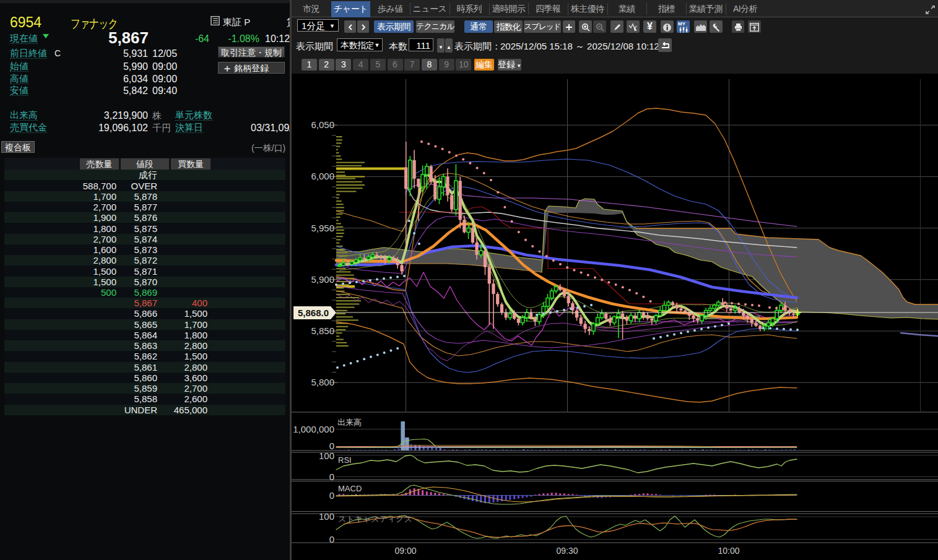 This screenshot has width=938, height=560. What do you see at coordinates (323, 382) in the screenshot?
I see `svg-text: 5,800` at bounding box center [323, 382].